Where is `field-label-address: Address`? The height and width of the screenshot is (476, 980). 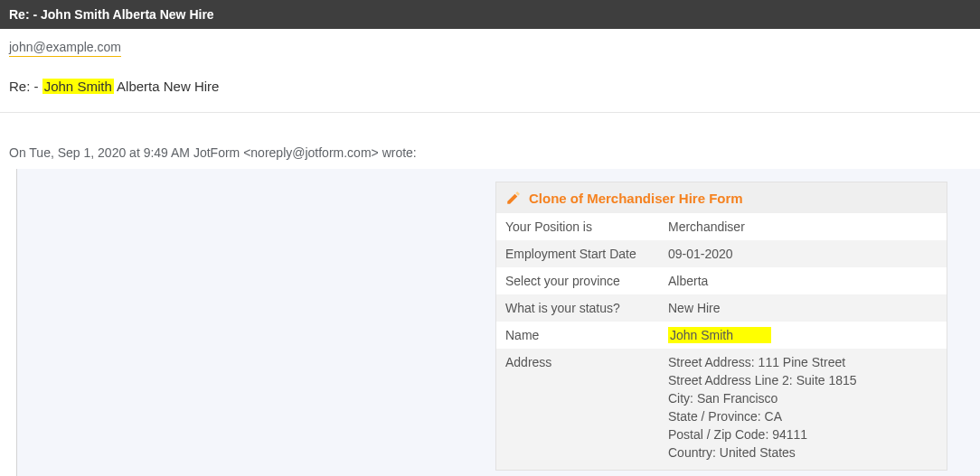
field-label-address: Address is located at coordinates (578, 409).